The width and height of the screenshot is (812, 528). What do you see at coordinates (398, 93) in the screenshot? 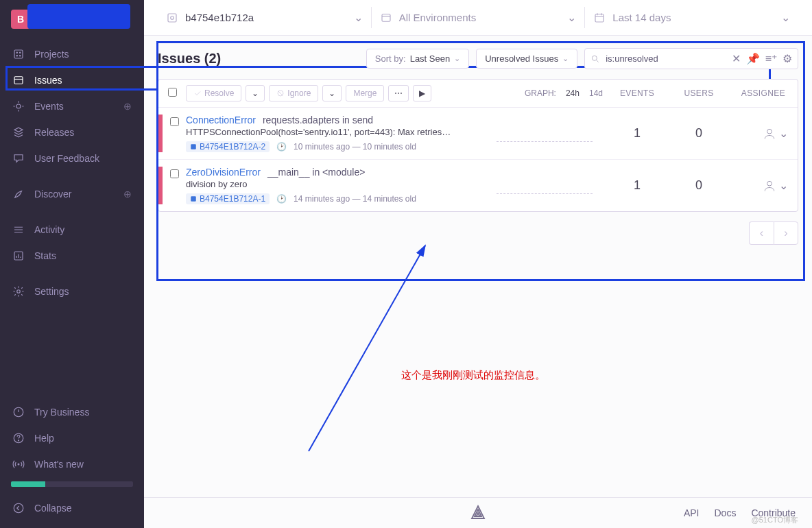
I see `more-actions-button: ⋯` at bounding box center [398, 93].